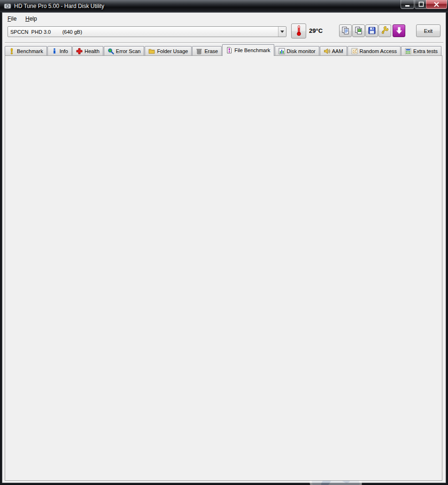 This screenshot has width=448, height=485. What do you see at coordinates (111, 51) in the screenshot?
I see `error-scan-icon` at bounding box center [111, 51].